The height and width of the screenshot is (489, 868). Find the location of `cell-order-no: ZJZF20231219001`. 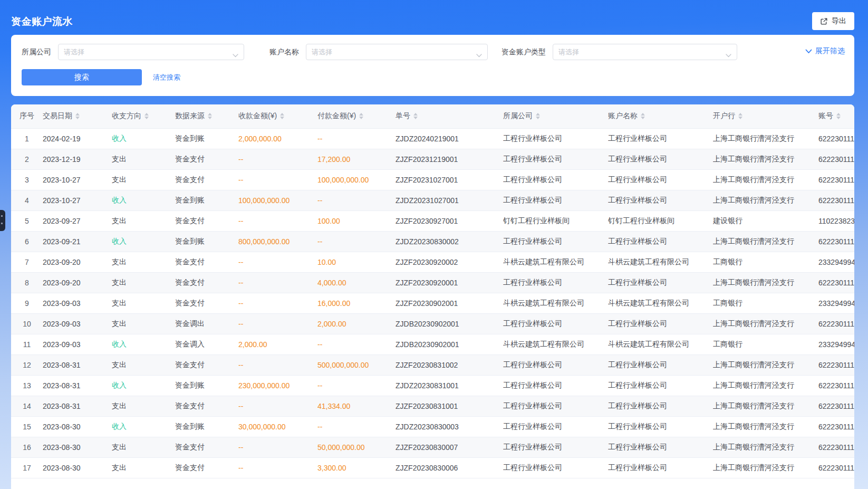

cell-order-no: ZJZF20231219001 is located at coordinates (449, 159).